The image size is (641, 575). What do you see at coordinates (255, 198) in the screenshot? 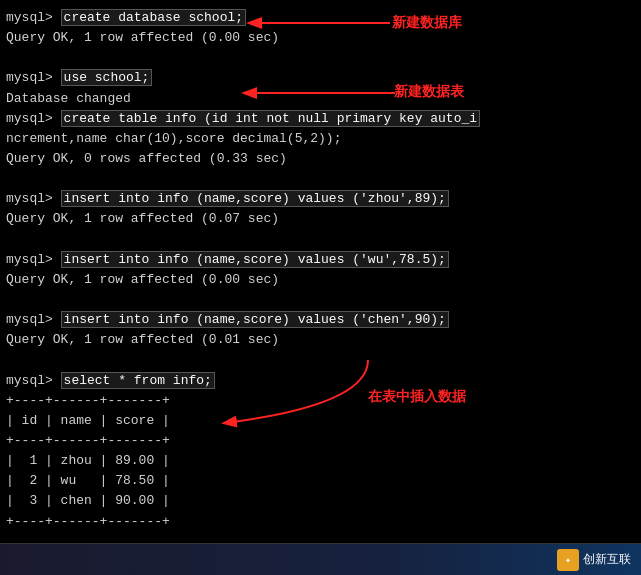
I see `command: insert into info (name,score) values ('z…` at bounding box center [255, 198].